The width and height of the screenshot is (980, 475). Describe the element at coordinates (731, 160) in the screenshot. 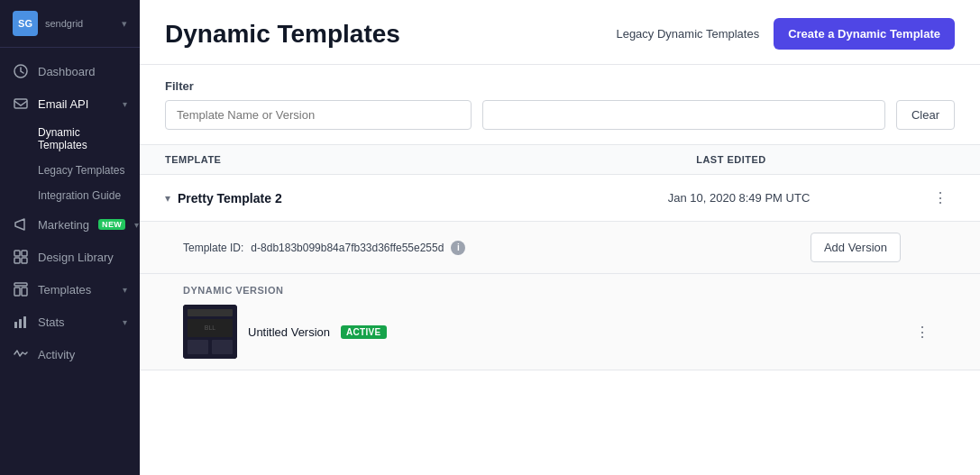

I see `col-last-edited-header: LAST EDITED` at that location.